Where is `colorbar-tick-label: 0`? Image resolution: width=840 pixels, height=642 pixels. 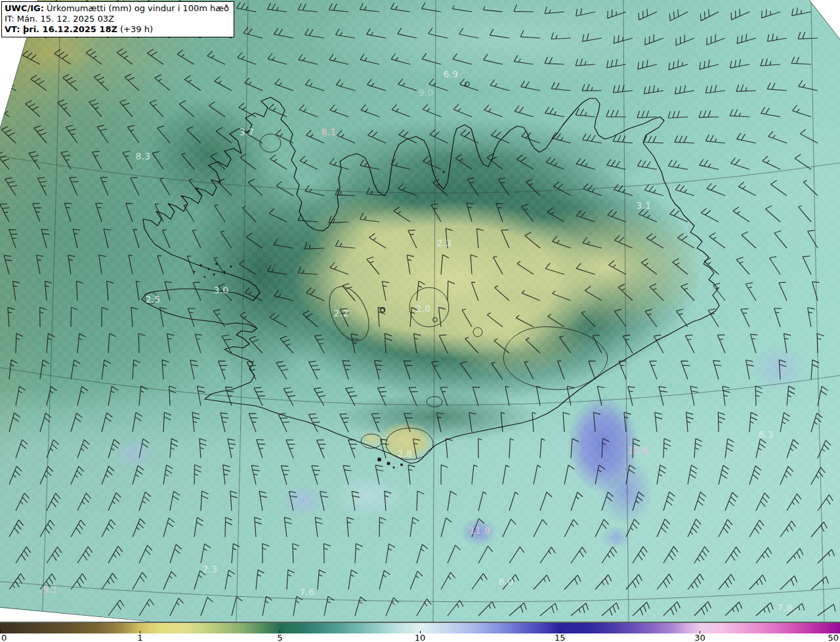 colorbar-tick-label: 0 is located at coordinates (4, 637).